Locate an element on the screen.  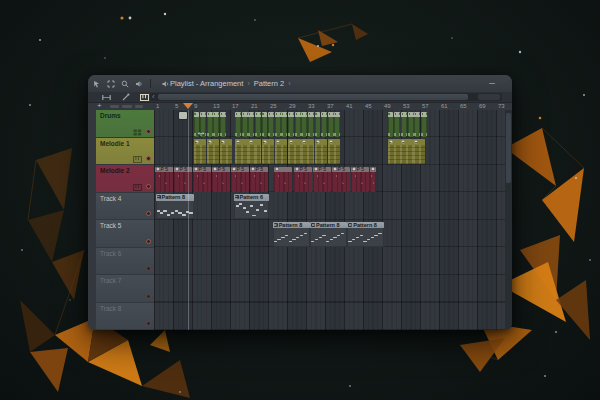
track-header-melodie-2: Melodie 2 is located at coordinates (125, 179).